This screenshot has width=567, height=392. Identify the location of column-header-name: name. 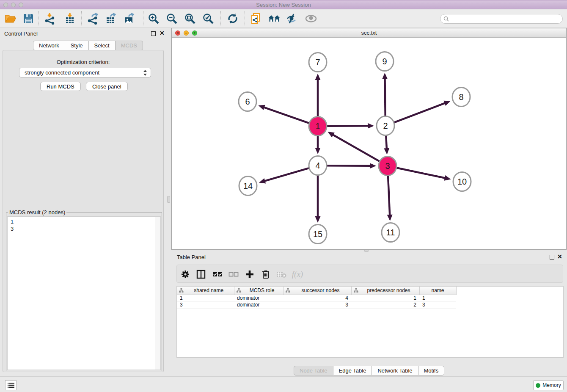
(438, 290).